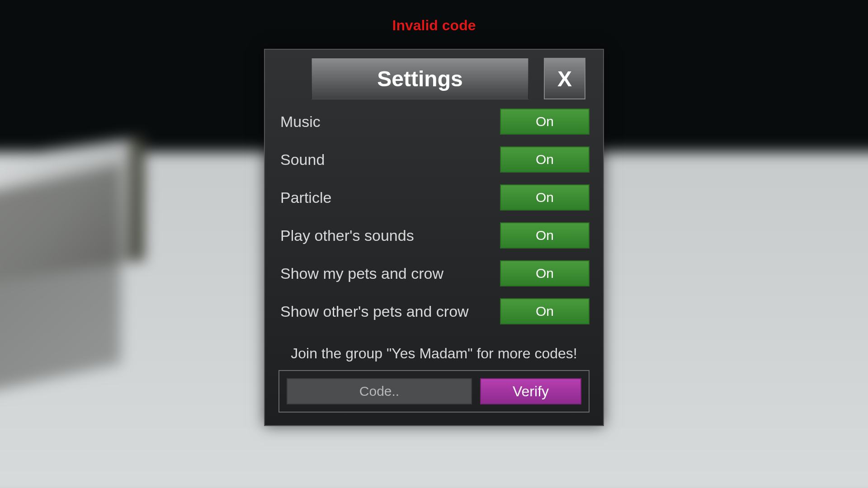 The height and width of the screenshot is (488, 868). What do you see at coordinates (565, 79) in the screenshot?
I see `close-button: X` at bounding box center [565, 79].